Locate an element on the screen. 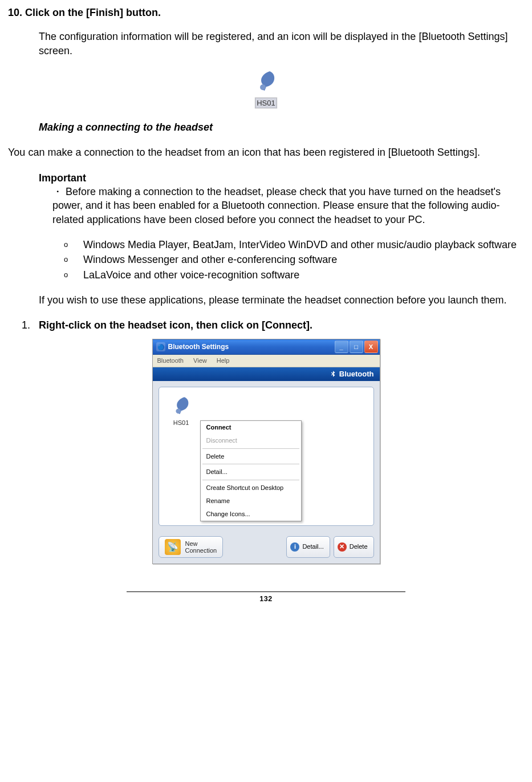 This screenshot has height=782, width=532. step-1-heading: 1. Right-click on the headset icon, then… is located at coordinates (273, 325).